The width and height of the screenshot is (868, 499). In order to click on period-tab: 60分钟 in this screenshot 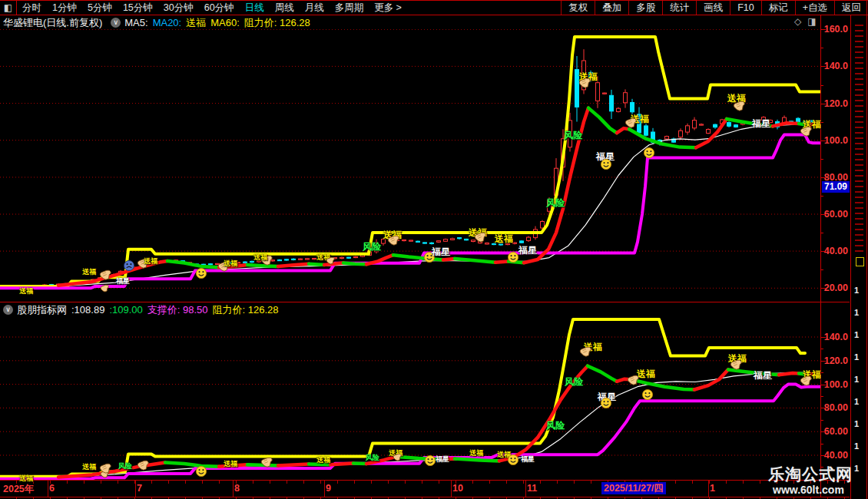, I will do `click(220, 8)`.